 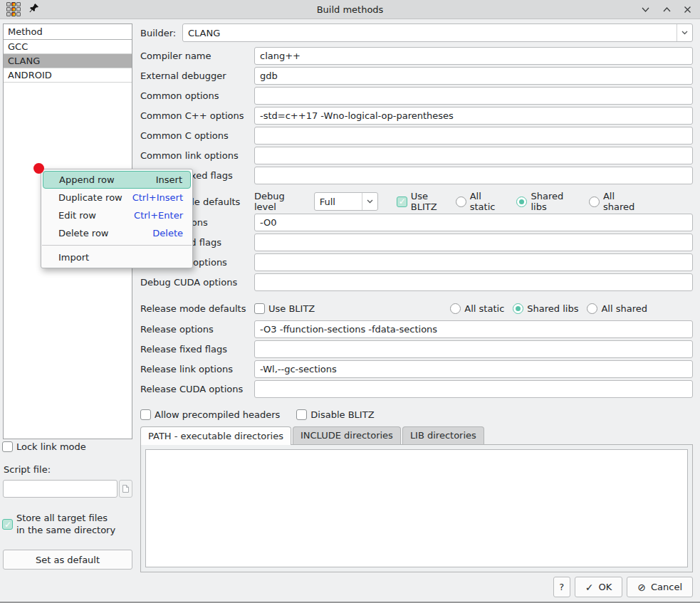 I want to click on method-list-header: Method, so click(x=68, y=32).